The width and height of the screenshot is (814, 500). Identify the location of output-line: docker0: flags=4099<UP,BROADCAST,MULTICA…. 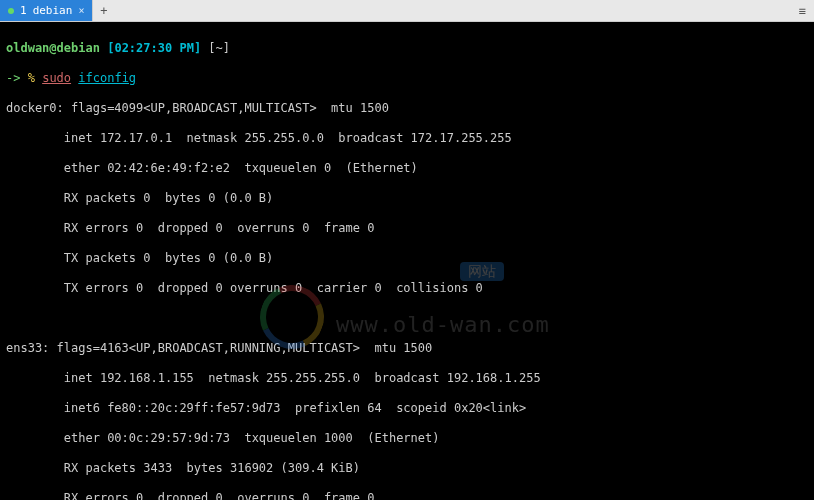
(407, 108).